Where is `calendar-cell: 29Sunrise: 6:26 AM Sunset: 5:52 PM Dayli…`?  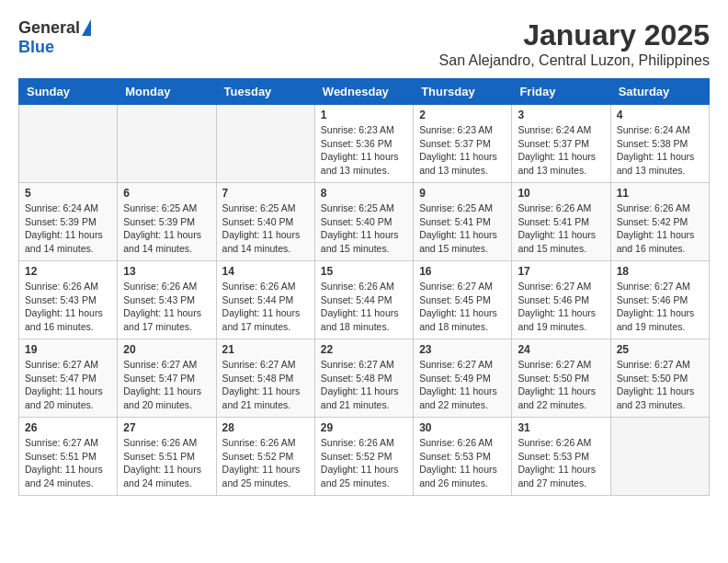
calendar-cell: 29Sunrise: 6:26 AM Sunset: 5:52 PM Dayli… is located at coordinates (364, 456).